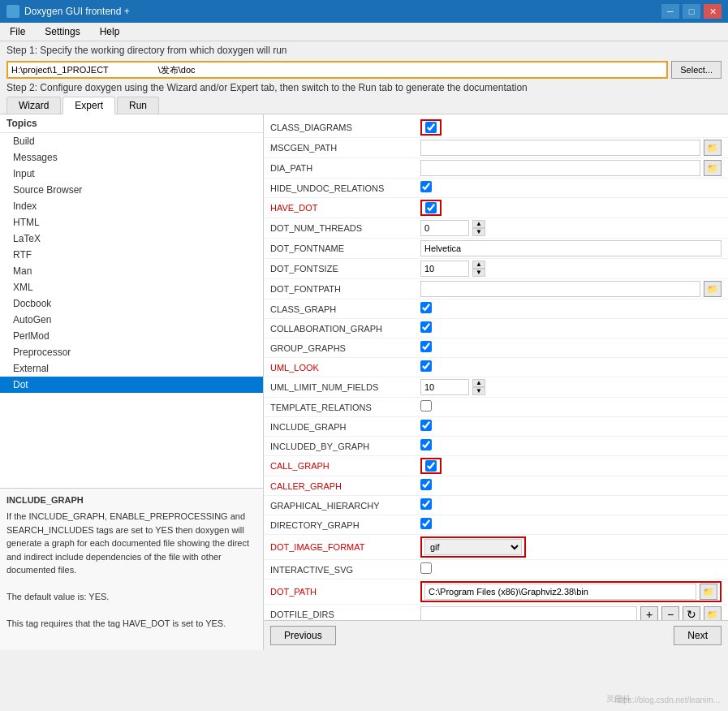 The width and height of the screenshot is (728, 711). Describe the element at coordinates (426, 568) in the screenshot. I see `checkbox-interactive_svg` at that location.